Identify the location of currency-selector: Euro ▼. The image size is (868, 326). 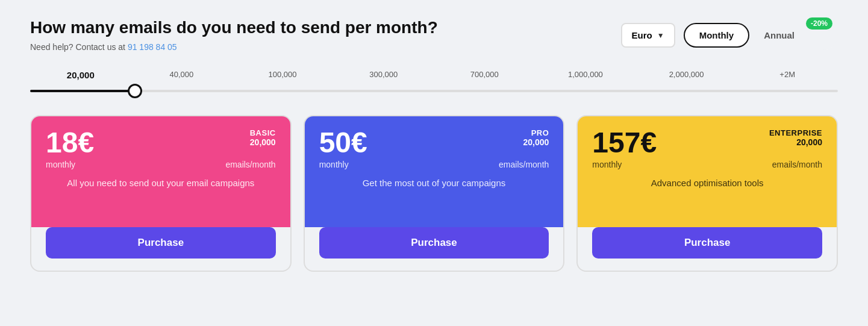
(648, 35).